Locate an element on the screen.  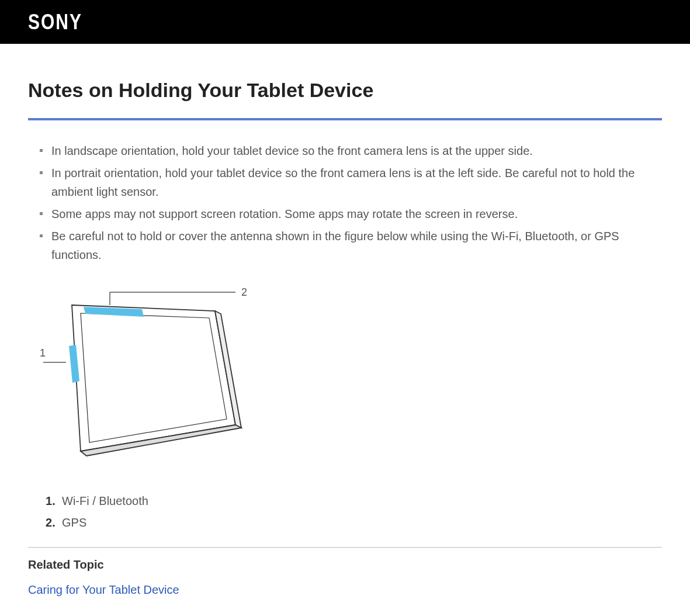
legend-item: Wi-Fi / Bluetooth is located at coordinates (354, 501).